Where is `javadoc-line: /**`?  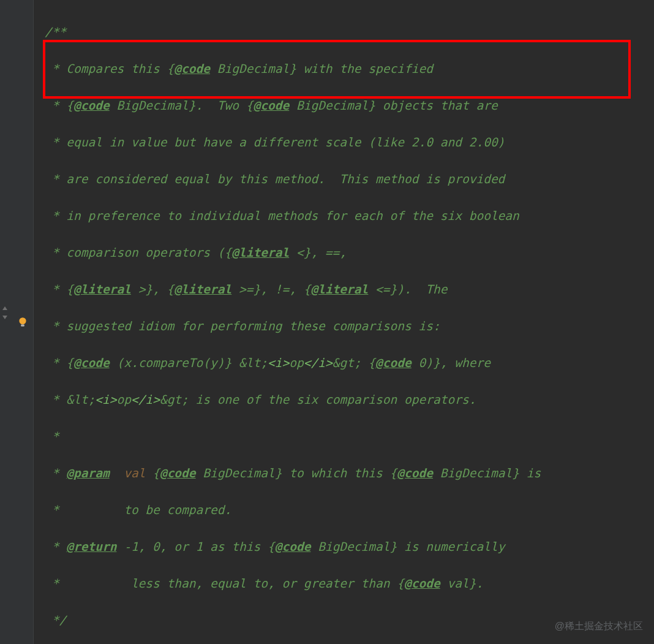
javadoc-line: /** is located at coordinates (55, 32).